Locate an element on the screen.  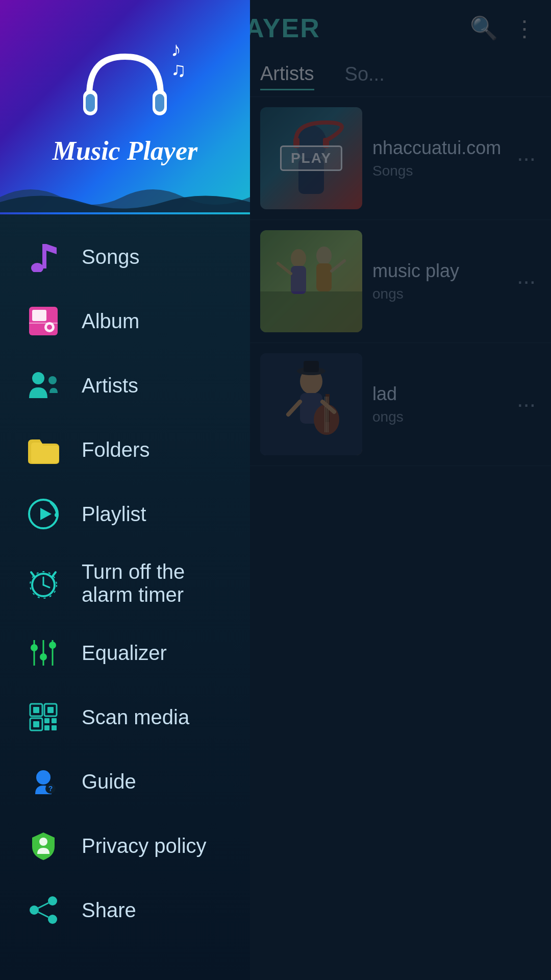
album-card-1: PLAY nhaccuatui.com Songs ··· is located at coordinates (398, 158).